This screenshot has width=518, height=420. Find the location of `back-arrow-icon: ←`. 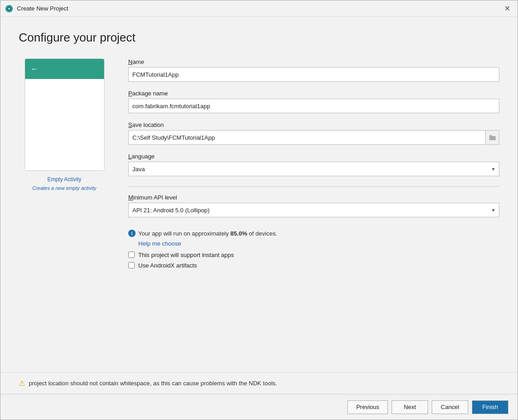

back-arrow-icon: ← is located at coordinates (35, 69).